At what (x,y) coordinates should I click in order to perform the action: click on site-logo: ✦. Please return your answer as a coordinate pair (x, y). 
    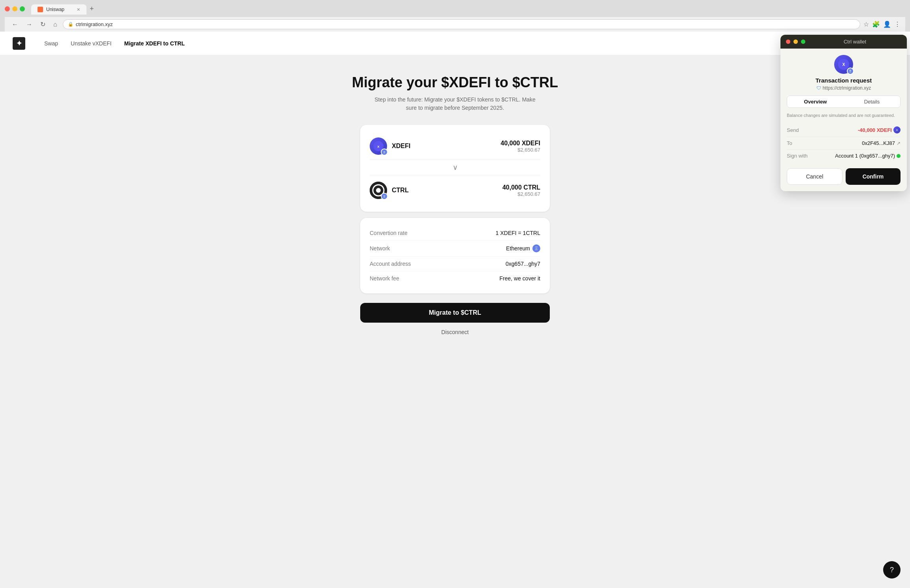
    Looking at the image, I should click on (19, 43).